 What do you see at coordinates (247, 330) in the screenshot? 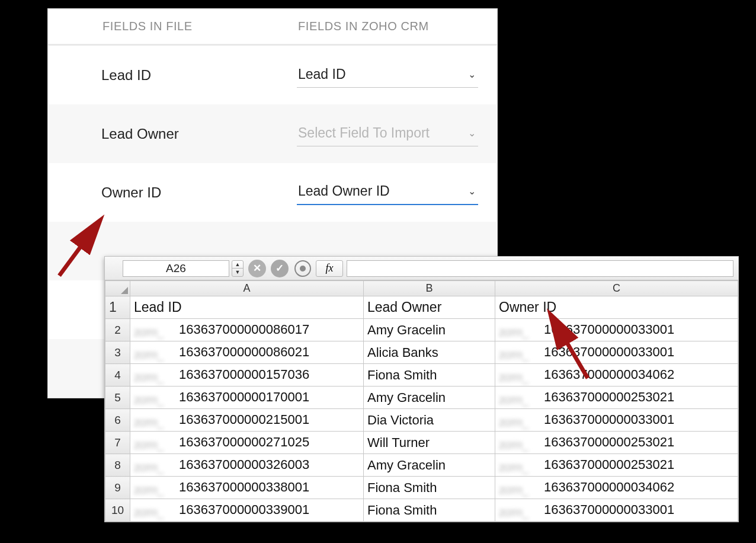
I see `cell: zcrm_163637000000086017` at bounding box center [247, 330].